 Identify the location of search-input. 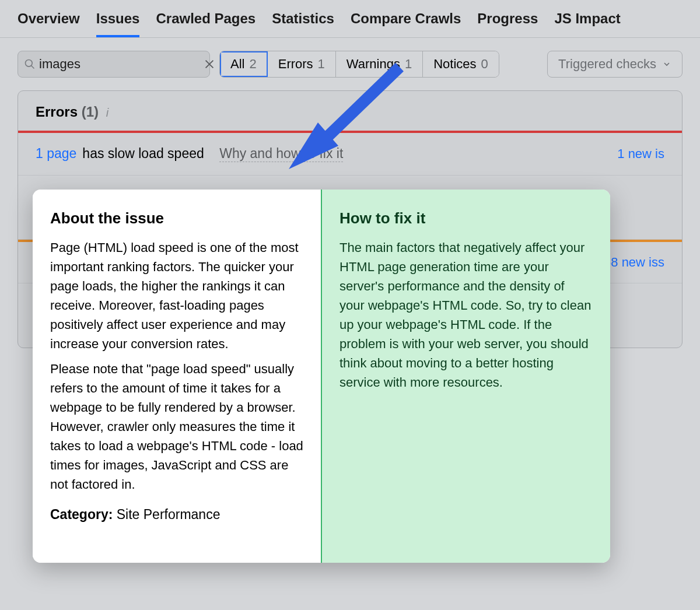
(119, 64).